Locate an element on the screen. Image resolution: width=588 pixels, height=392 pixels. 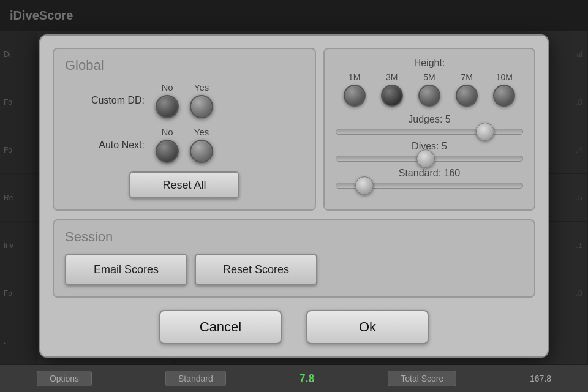
auto-next-no-button is located at coordinates (167, 151).